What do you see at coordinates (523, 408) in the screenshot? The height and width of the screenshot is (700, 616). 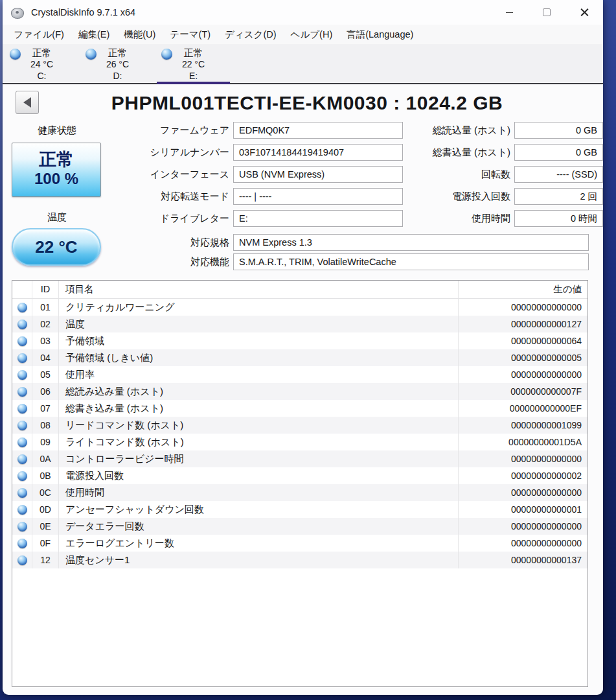 I see `attribute-raw-value: 000000000000EF` at bounding box center [523, 408].